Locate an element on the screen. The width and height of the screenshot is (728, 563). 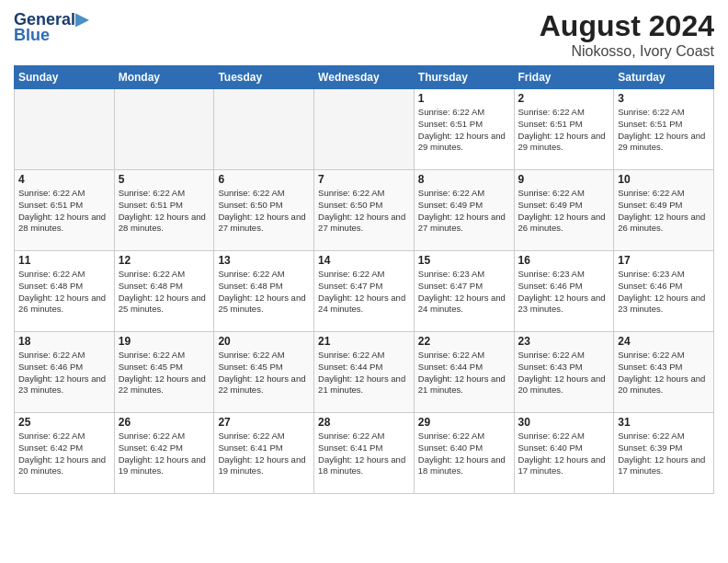
title-block: August 2024 Niokosso, Ivory Coast is located at coordinates (627, 35).